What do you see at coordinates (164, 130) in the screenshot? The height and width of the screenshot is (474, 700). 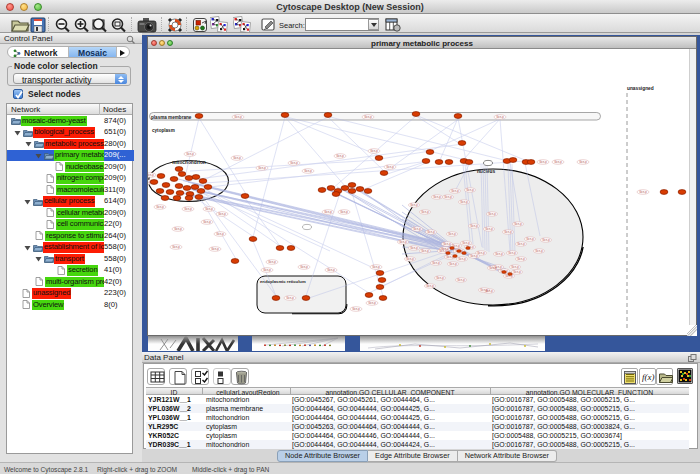 I see `svg-text: cytoplasm` at bounding box center [164, 130].